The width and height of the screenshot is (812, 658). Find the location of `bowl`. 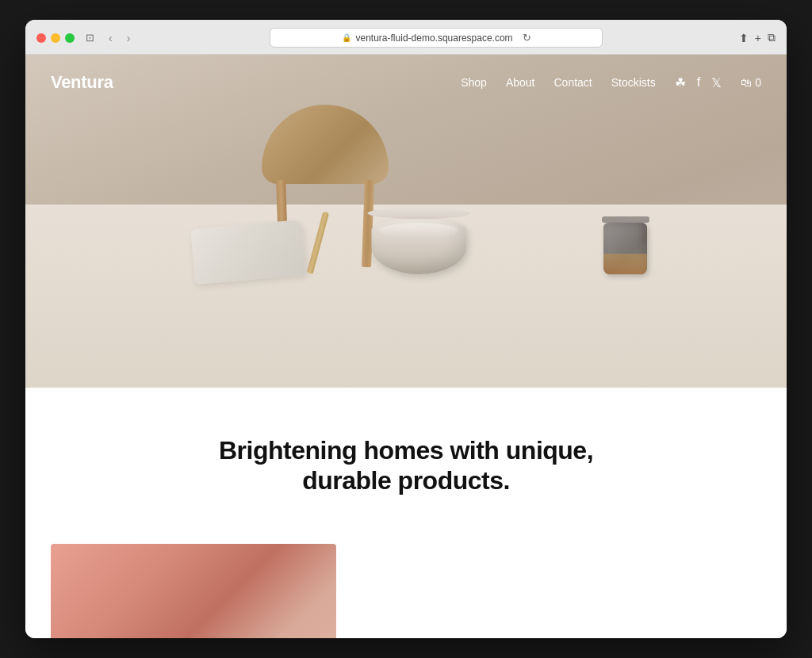

bowl is located at coordinates (422, 244).